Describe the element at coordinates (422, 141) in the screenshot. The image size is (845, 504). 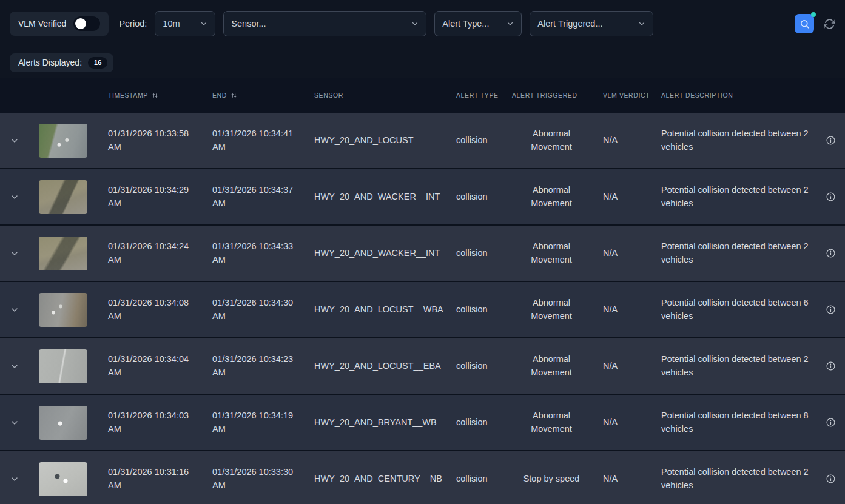
I see `table-row: 01/31/2026 10:33:58 AM 01/31/2026 10:34:…` at that location.